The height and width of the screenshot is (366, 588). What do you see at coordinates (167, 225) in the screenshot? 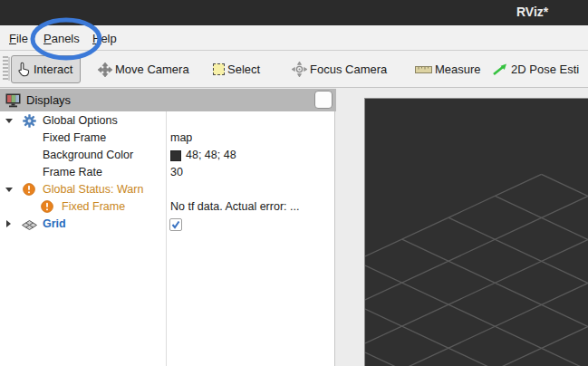
I see `tree-row-grid: Grid` at bounding box center [167, 225].